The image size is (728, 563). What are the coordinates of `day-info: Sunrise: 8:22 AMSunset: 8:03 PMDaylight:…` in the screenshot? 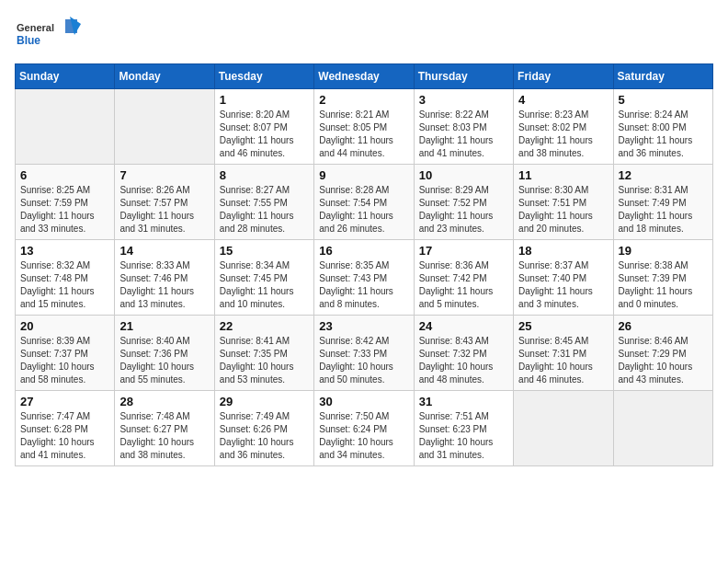 It's located at (463, 134).